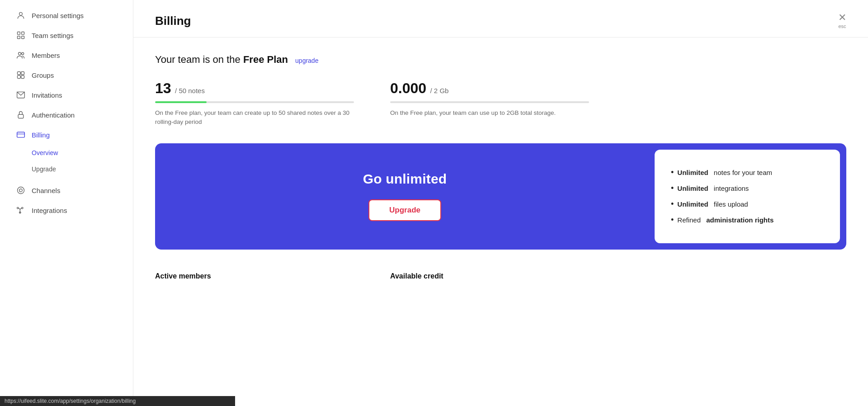 The height and width of the screenshot is (406, 868). I want to click on groups-icon, so click(21, 75).